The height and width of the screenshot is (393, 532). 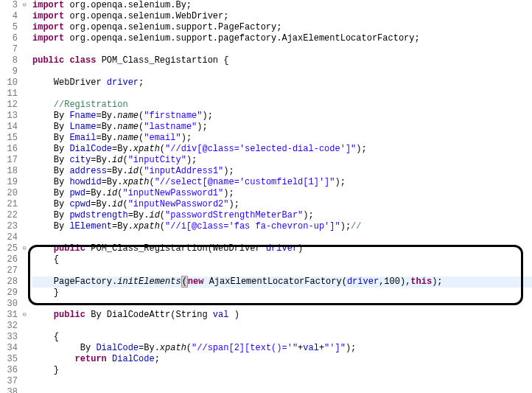 What do you see at coordinates (91, 105) in the screenshot?
I see `token-comment: //Registration` at bounding box center [91, 105].